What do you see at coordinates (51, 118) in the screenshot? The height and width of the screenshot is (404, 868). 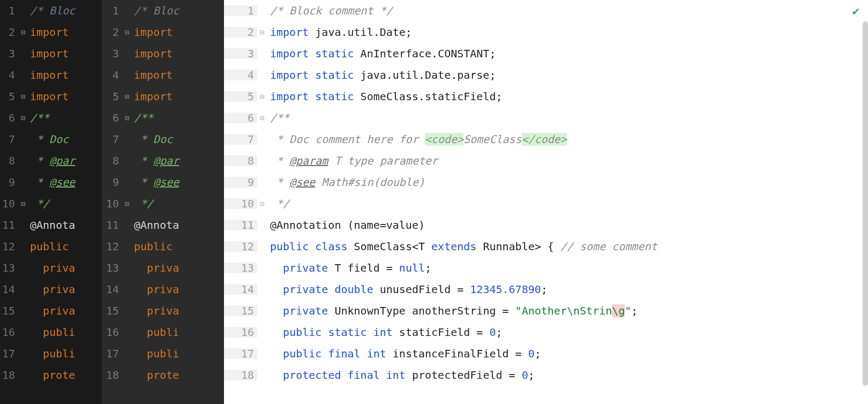 I see `code-line: 6⊟/**` at bounding box center [51, 118].